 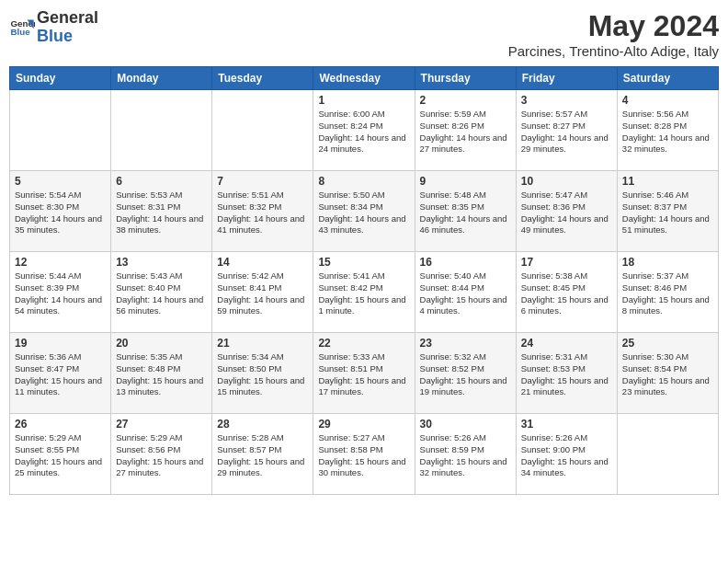 I want to click on cell-content: Sunrise: 5:40 AM Sunset: 8:44 PM Dayligh…, so click(x=465, y=294).